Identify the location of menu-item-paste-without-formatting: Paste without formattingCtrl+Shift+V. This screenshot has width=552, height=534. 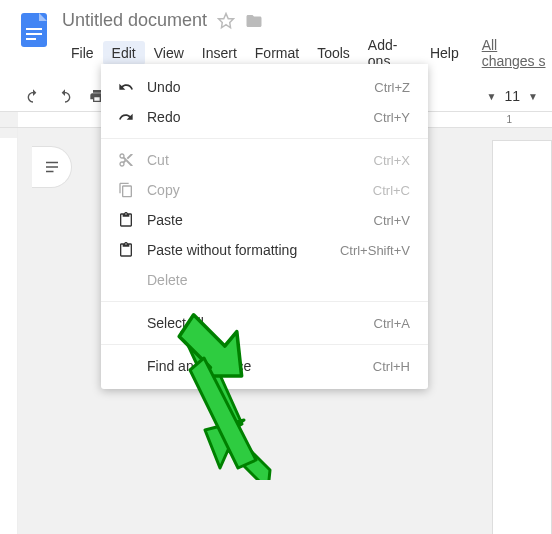
(264, 250).